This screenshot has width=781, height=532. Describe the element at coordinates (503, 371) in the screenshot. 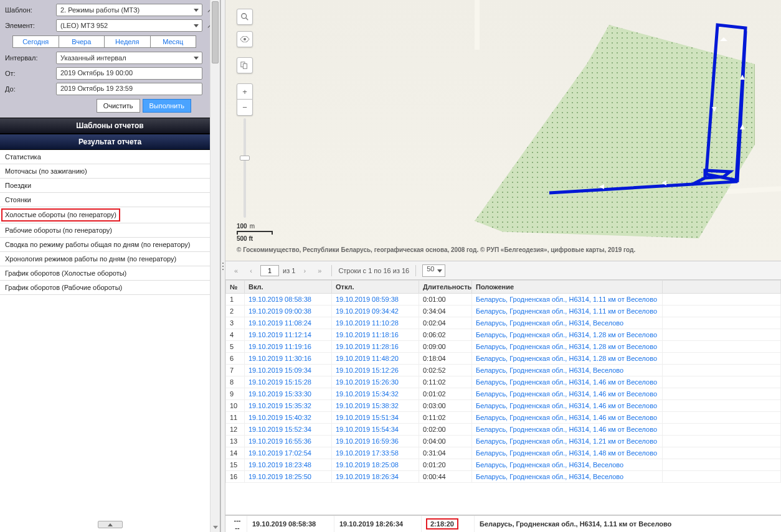

I see `table-row: 719.10.2019 15:09:3419.10.2019 15:12:260…` at that location.